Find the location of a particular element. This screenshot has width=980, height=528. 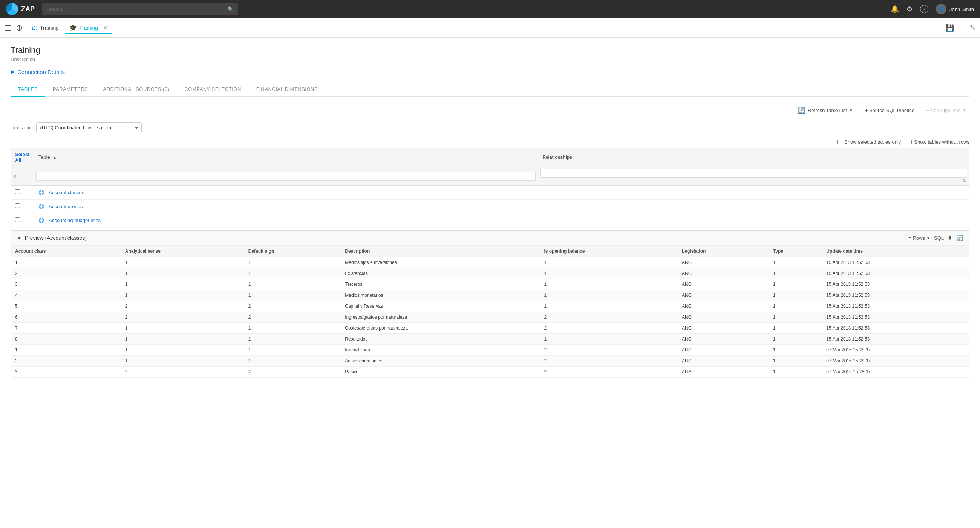

more-options-button: ⋮ is located at coordinates (962, 28).